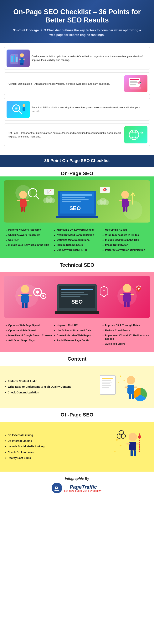 The width and height of the screenshot is (154, 644). What do you see at coordinates (83, 487) in the screenshot?
I see `footer-logo-name: PageTraffic` at bounding box center [83, 487].